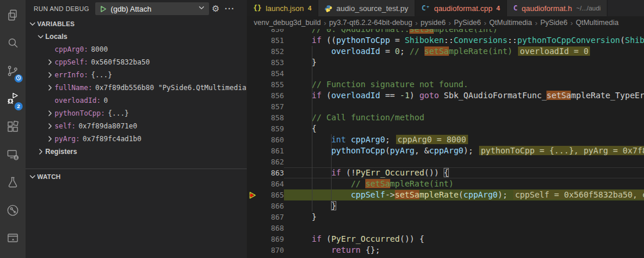 The width and height of the screenshot is (644, 258). Describe the element at coordinates (271, 85) in the screenshot. I see `line-number: 855` at that location.